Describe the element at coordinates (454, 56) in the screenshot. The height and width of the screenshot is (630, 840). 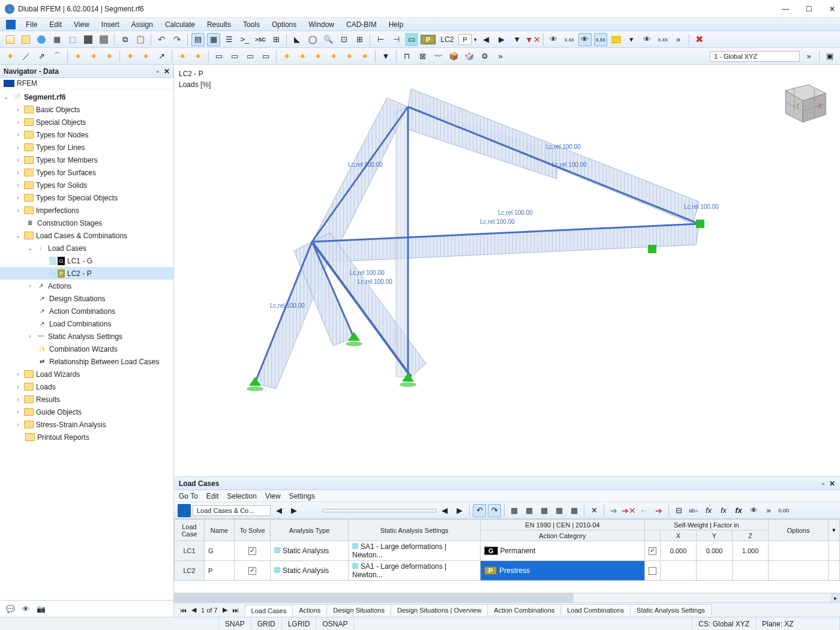
I see `sym4-button: 📦` at that location.